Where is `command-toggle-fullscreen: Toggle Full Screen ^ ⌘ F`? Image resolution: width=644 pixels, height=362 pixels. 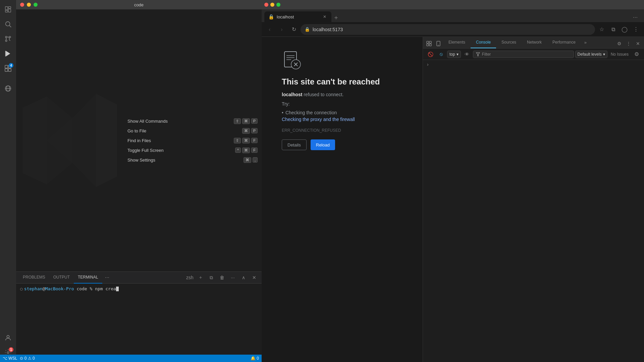
command-toggle-fullscreen: Toggle Full Screen ^ ⌘ F is located at coordinates (193, 150).